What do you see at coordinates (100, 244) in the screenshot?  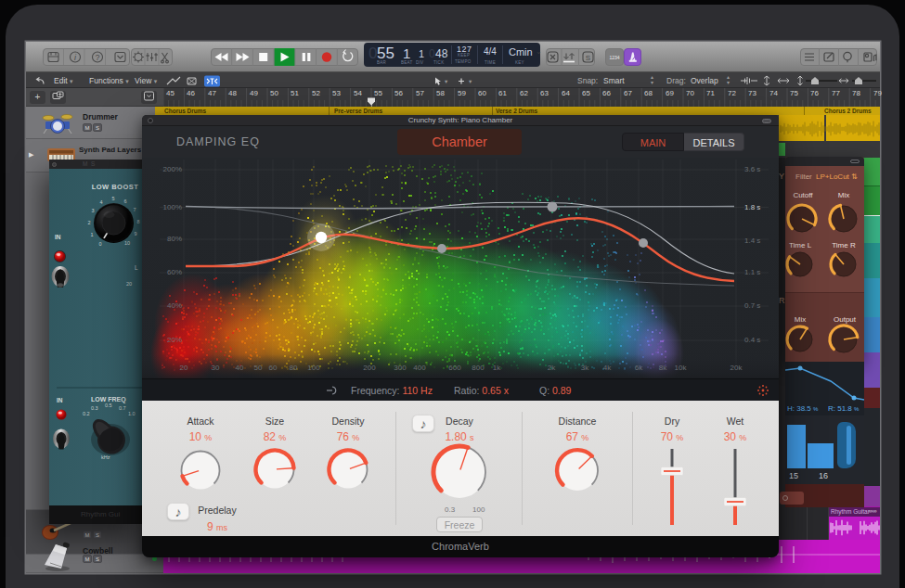 I see `svg-text: 0` at bounding box center [100, 244].